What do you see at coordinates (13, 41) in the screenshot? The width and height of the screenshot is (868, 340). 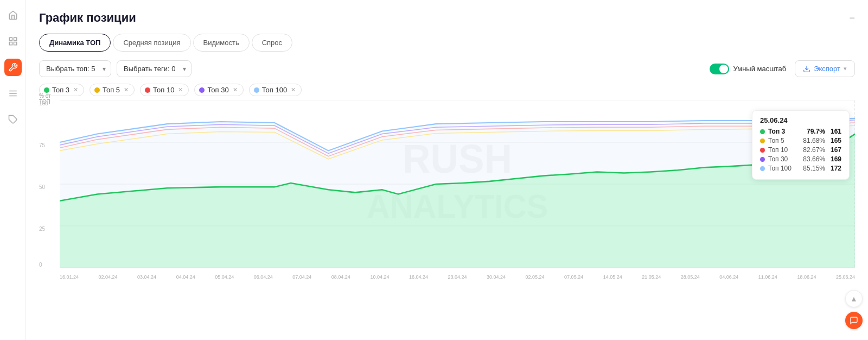 I see `grid-icon` at bounding box center [13, 41].